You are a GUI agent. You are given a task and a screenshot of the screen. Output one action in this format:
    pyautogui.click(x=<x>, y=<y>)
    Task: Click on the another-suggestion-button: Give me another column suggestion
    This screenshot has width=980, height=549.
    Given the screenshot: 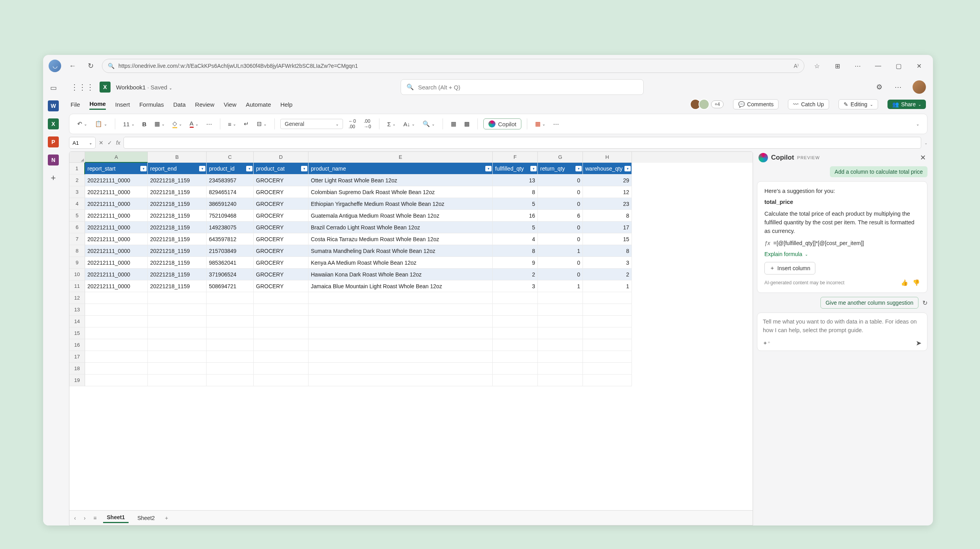 What is the action you would take?
    pyautogui.click(x=869, y=303)
    